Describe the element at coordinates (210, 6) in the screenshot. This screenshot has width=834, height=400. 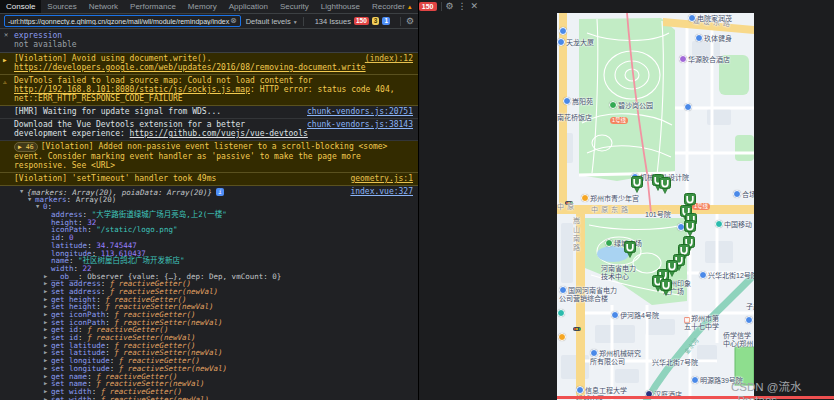
I see `tab-list: ConsoleSourcesNetworkPerformanceMemoryAp…` at that location.